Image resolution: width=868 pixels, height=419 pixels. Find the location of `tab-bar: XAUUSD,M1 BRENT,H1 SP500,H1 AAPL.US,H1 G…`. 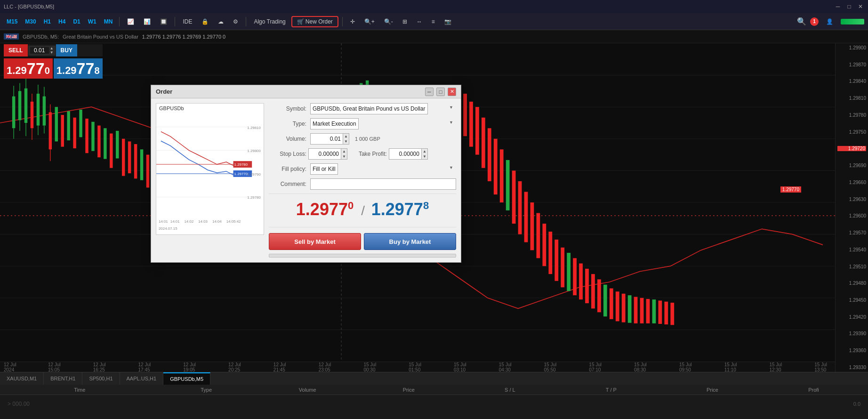

tab-bar: XAUUSD,M1 BRENT,H1 SP500,H1 AAPL.US,H1 G… is located at coordinates (434, 379).